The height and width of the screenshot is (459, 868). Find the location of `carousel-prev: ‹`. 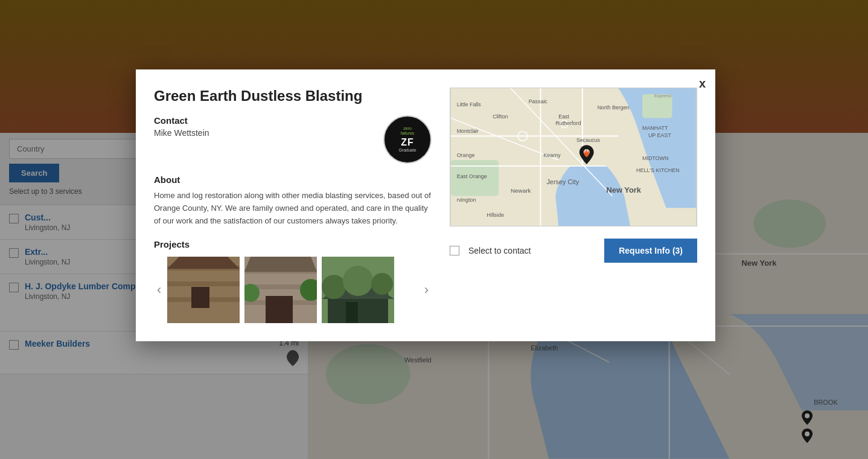

carousel-prev: ‹ is located at coordinates (159, 290).